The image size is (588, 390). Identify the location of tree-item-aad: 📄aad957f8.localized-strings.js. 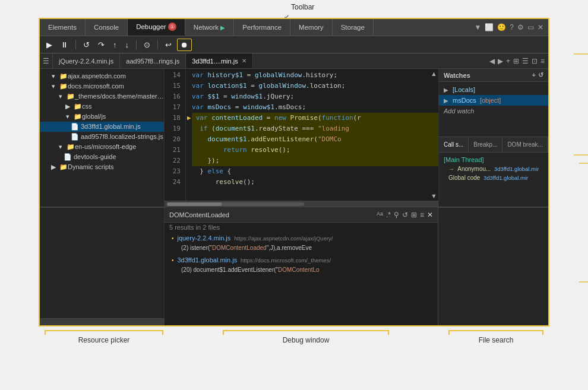
(102, 137).